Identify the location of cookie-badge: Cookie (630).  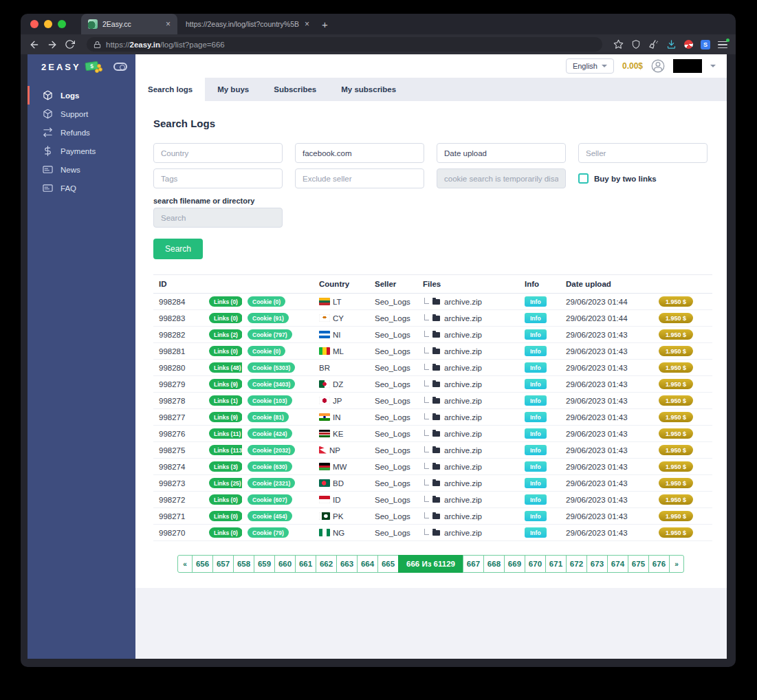
(270, 466).